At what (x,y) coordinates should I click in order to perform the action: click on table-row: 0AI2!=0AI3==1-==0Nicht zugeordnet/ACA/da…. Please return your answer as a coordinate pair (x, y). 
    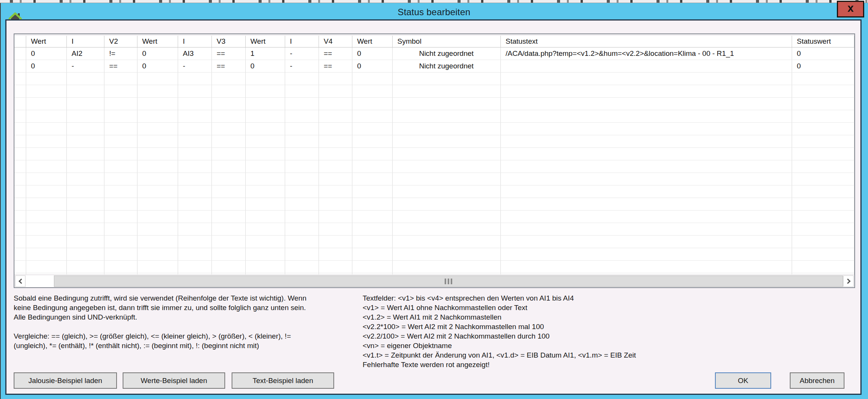
    Looking at the image, I should click on (434, 53).